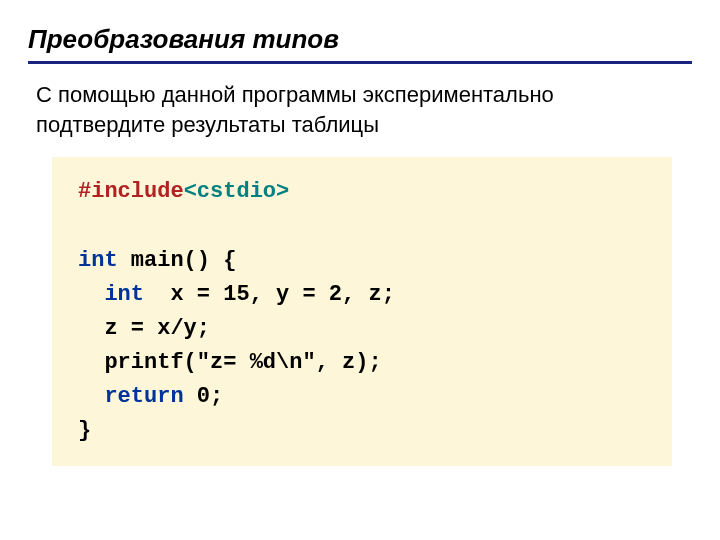  I want to click on slide-subtitle: С помощью данной программы экспериментал…, so click(360, 110).